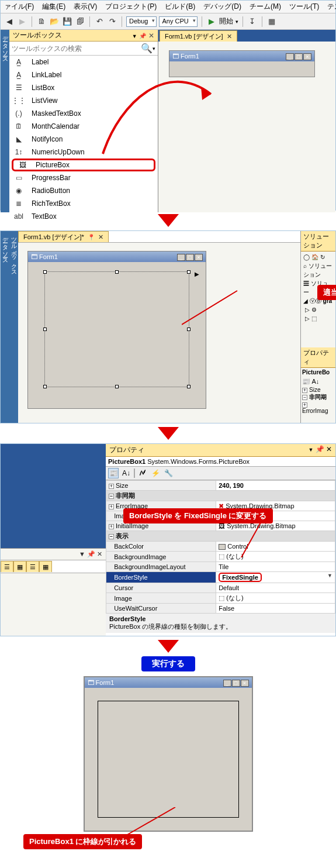  What do you see at coordinates (272, 22) in the screenshot?
I see `align-icon: ▦` at bounding box center [272, 22].